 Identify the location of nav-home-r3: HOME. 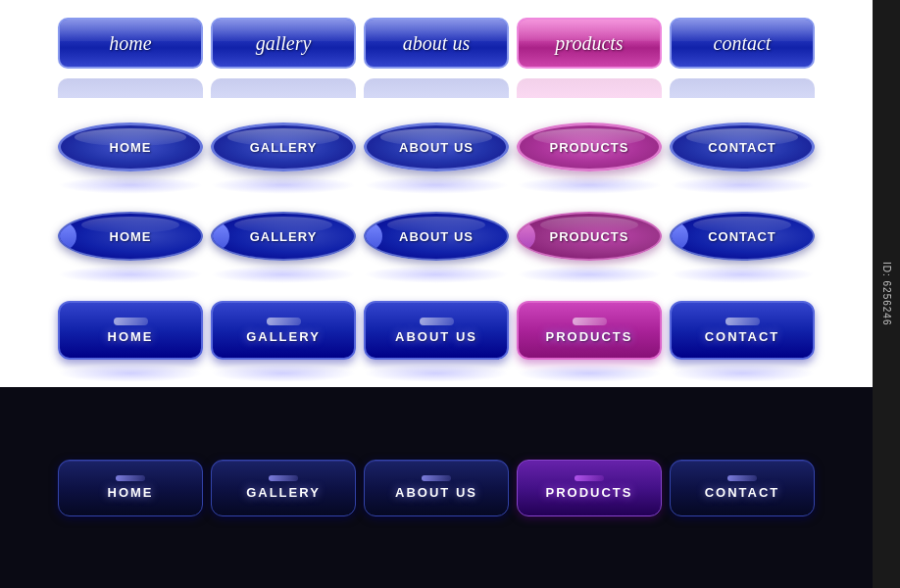
(130, 236).